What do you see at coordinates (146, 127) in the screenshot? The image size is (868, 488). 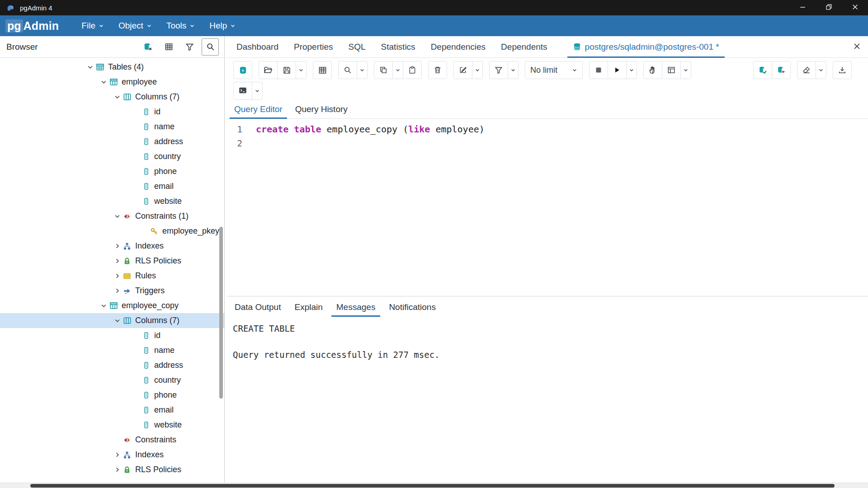 I see `column-icon` at bounding box center [146, 127].